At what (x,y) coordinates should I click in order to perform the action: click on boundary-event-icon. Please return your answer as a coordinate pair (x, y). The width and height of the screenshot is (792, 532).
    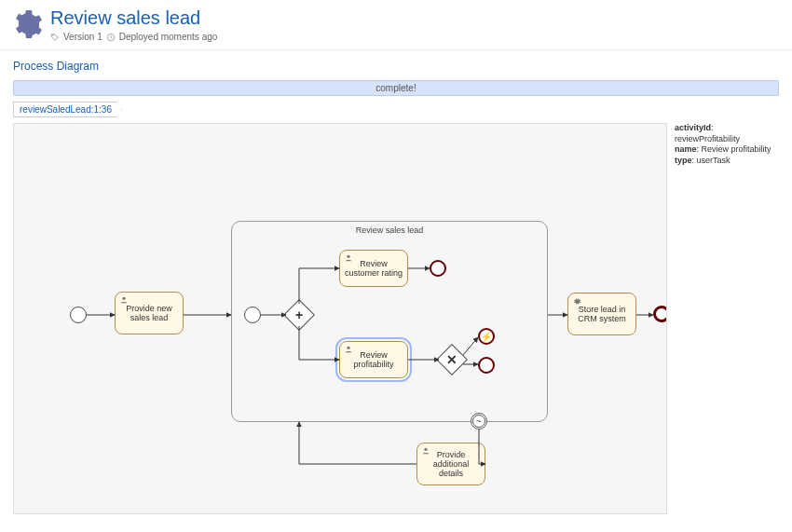
    Looking at the image, I should click on (479, 421).